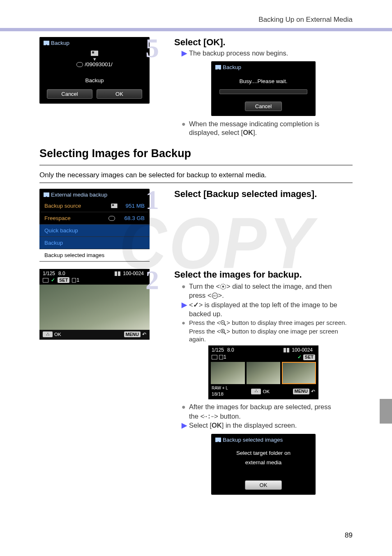 The image size is (392, 556). Describe the element at coordinates (263, 42) in the screenshot. I see `step5-title: Select [OK].` at that location.